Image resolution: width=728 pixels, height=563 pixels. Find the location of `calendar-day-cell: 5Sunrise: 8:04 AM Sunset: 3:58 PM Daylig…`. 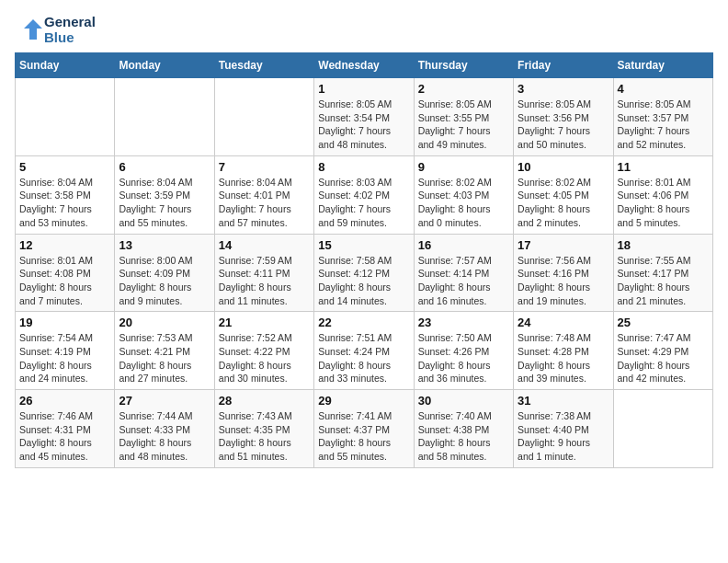

calendar-day-cell: 5Sunrise: 8:04 AM Sunset: 3:58 PM Daylig… is located at coordinates (65, 195).